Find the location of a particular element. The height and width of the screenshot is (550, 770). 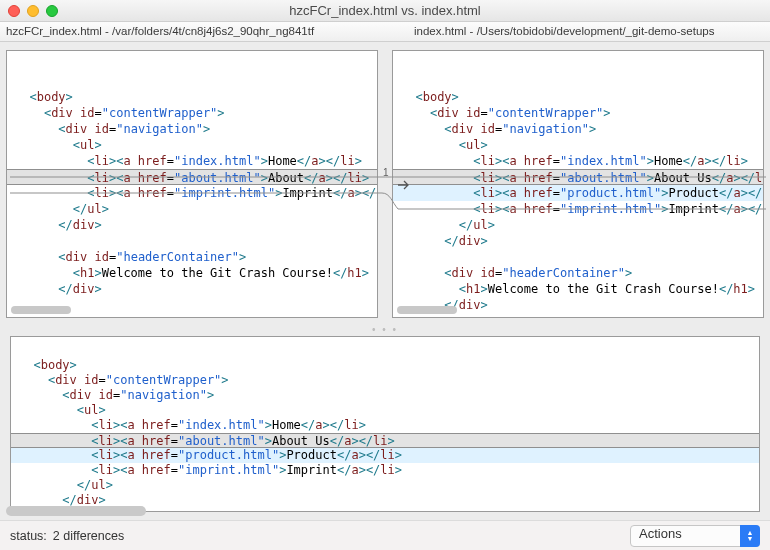

actions-dropdown: Actions ▲▼ is located at coordinates (695, 536).